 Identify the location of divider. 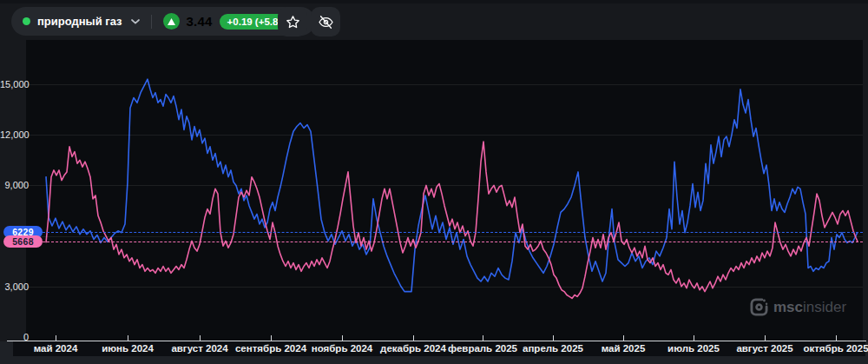
(151, 22).